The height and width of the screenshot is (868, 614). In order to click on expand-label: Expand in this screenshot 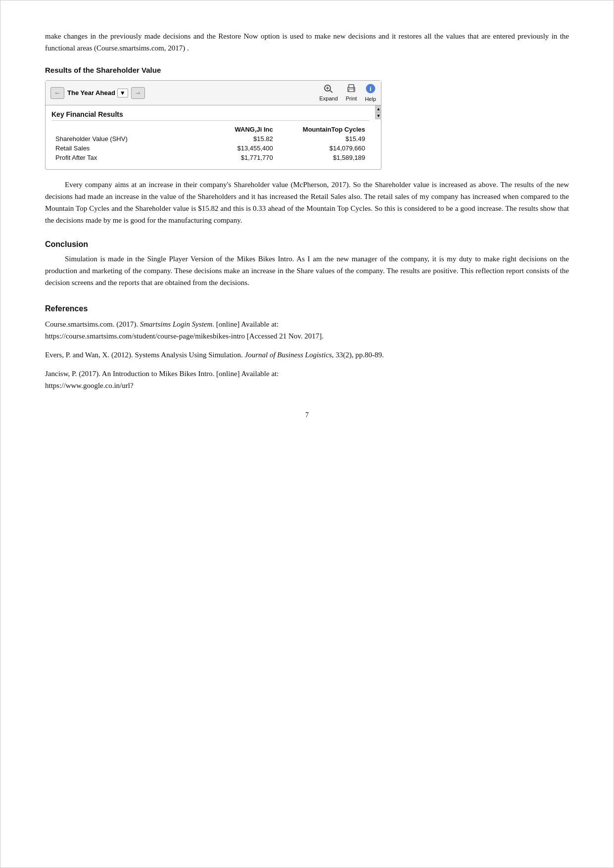, I will do `click(329, 98)`.